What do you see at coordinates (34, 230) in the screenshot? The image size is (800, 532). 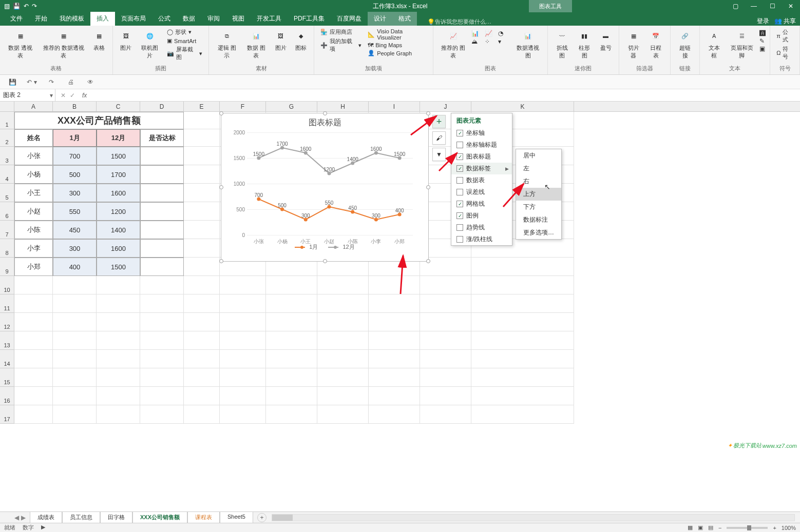 I see `cell: 小陈` at bounding box center [34, 230].